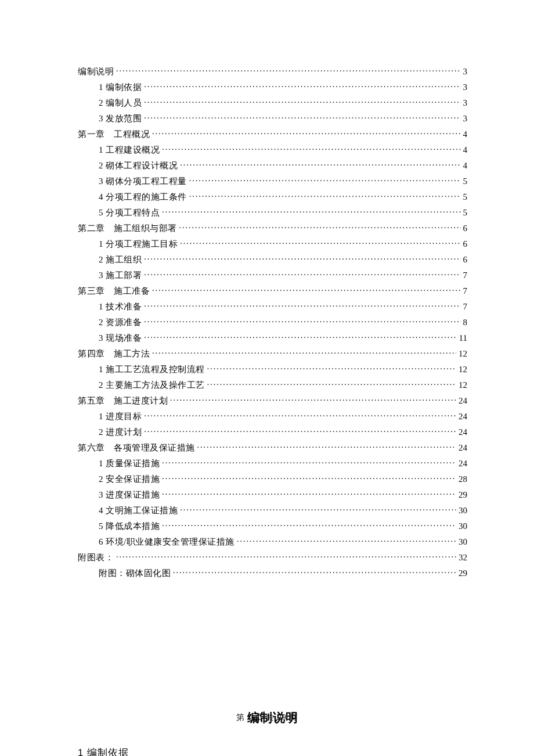 This screenshot has width=534, height=756. Describe the element at coordinates (120, 103) in the screenshot. I see `toc-entry-title: 2 编制人员` at that location.